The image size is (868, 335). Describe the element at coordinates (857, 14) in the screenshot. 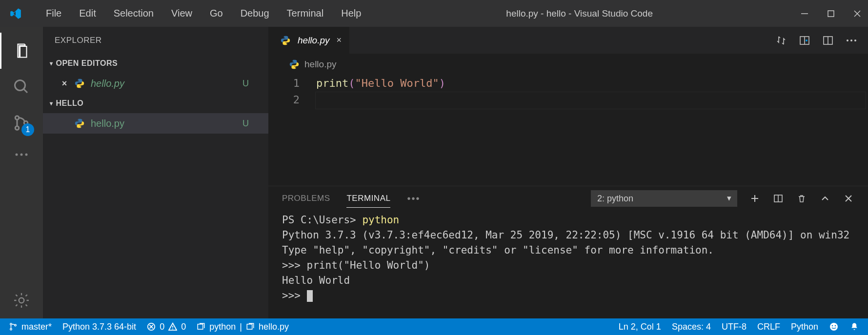

I see `close-icon` at that location.